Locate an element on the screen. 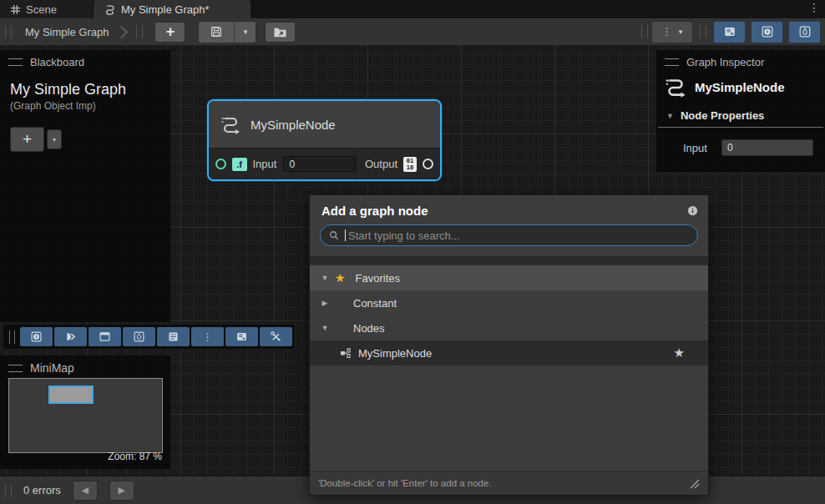  toolbar-right-group: ⋮ ▾ is located at coordinates (731, 32).